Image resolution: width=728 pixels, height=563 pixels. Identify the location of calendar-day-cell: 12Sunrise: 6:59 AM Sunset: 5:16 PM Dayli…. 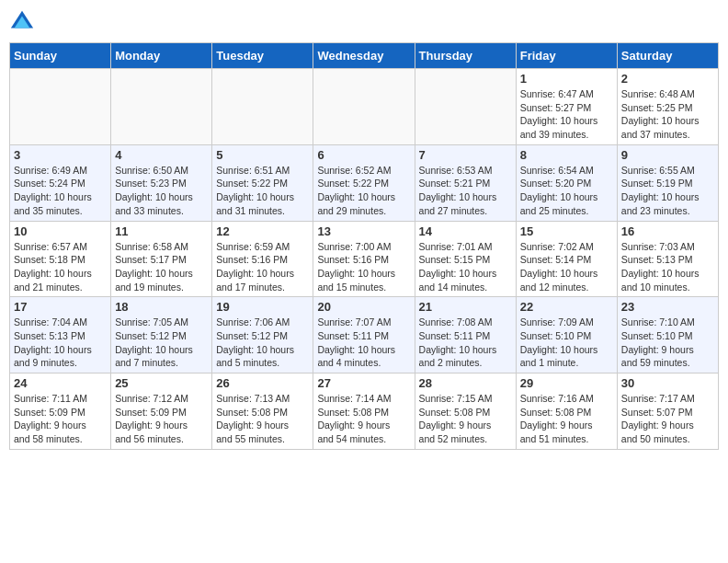
(263, 259).